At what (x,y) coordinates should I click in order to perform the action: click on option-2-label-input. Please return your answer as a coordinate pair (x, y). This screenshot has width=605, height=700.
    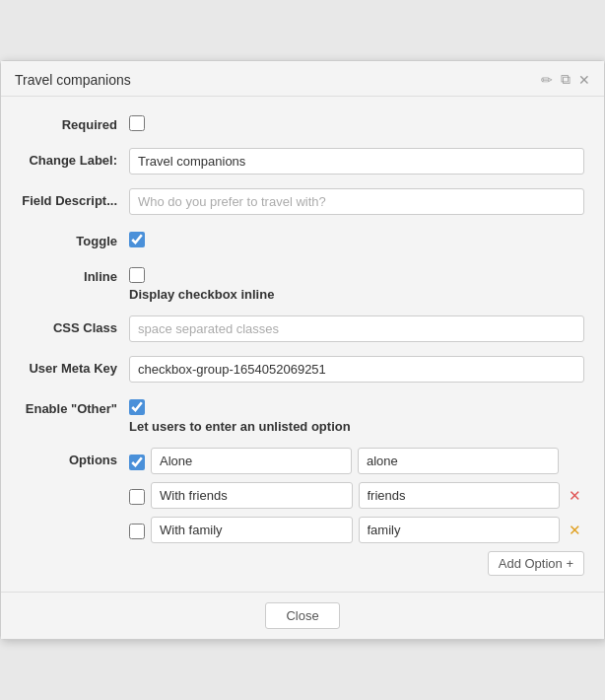
    Looking at the image, I should click on (252, 495).